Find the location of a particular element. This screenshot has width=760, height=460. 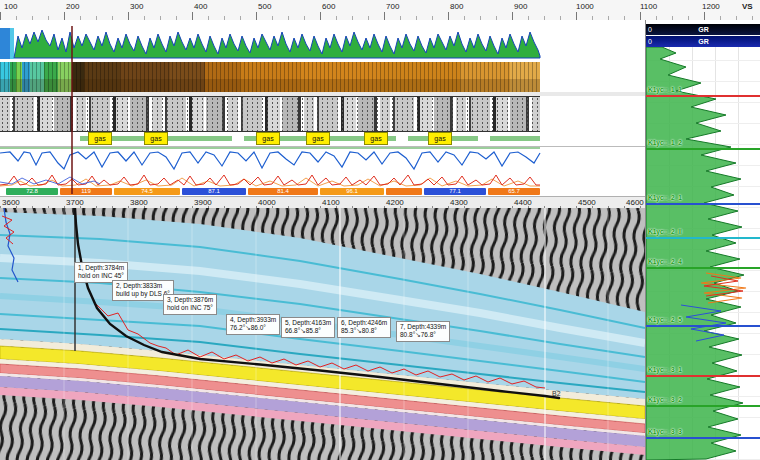

ruler-major-ticks is located at coordinates (380, 16).